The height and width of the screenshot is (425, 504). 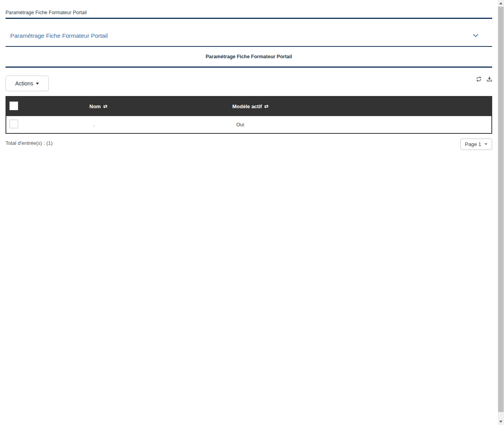 I want to click on scrollbar-thumb, so click(x=501, y=209).